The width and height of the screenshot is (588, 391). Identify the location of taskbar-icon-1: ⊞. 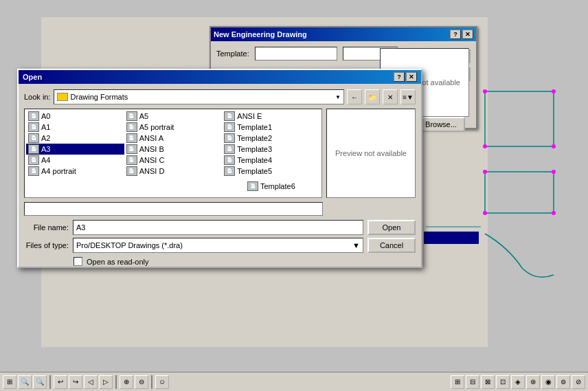
(10, 382).